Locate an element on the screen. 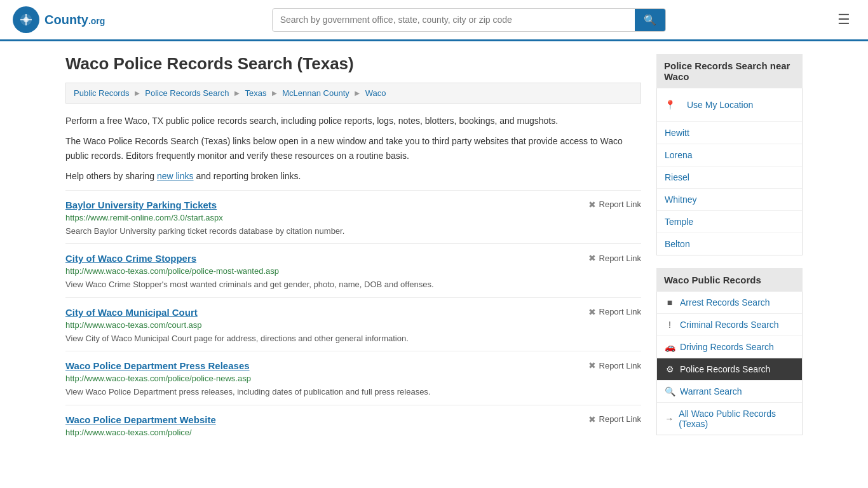 The height and width of the screenshot is (488, 868). result-title: Baylor University Parking Tickets is located at coordinates (141, 205).